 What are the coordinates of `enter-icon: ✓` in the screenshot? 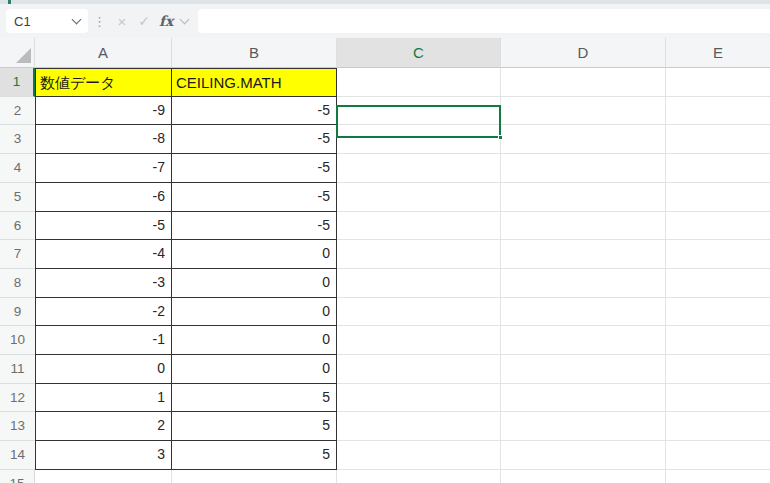 It's located at (144, 21).